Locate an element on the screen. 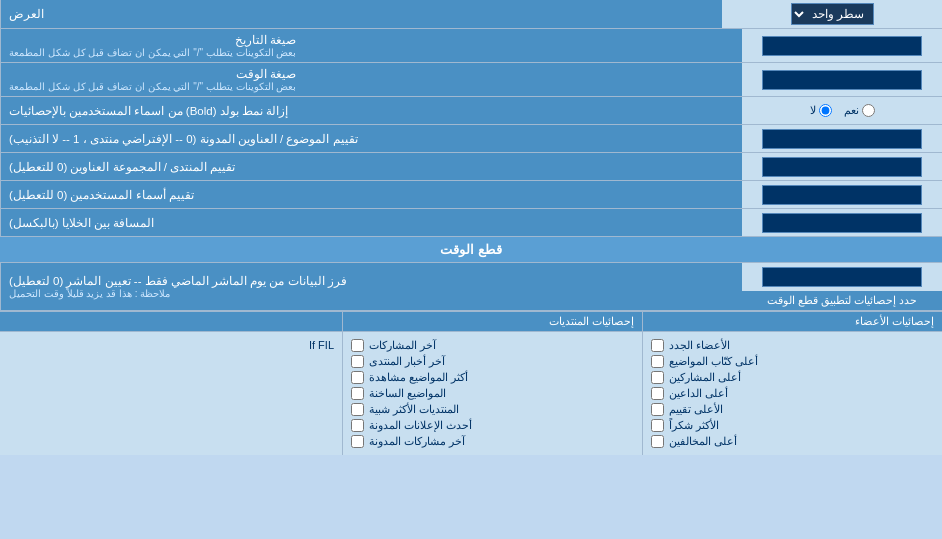 Image resolution: width=942 pixels, height=539 pixels. forum-group-title: تقييم المنتدى / المجموعة العناوين (0 للت… is located at coordinates (122, 167).